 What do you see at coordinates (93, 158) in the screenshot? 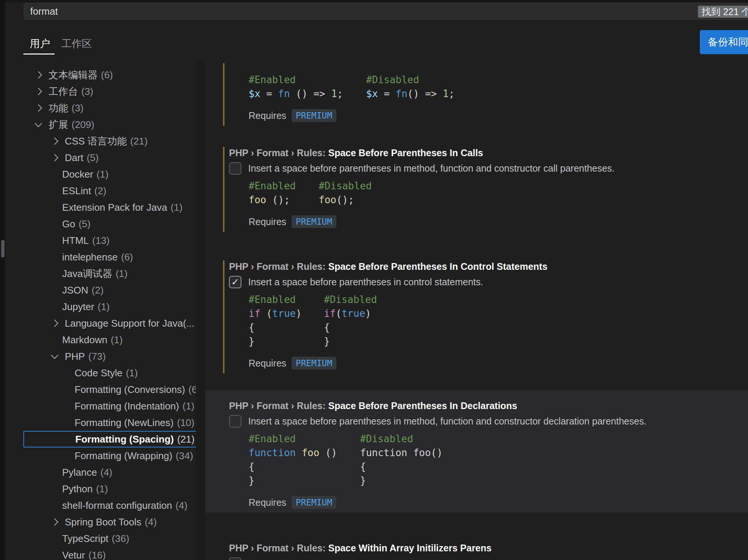
I see `tree-item-count: (5)` at bounding box center [93, 158].